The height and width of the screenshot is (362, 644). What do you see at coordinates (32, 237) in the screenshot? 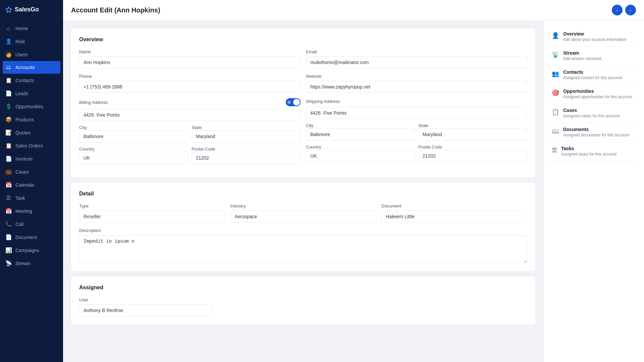
I see `sidebar-item-document: 📄 Document` at bounding box center [32, 237].